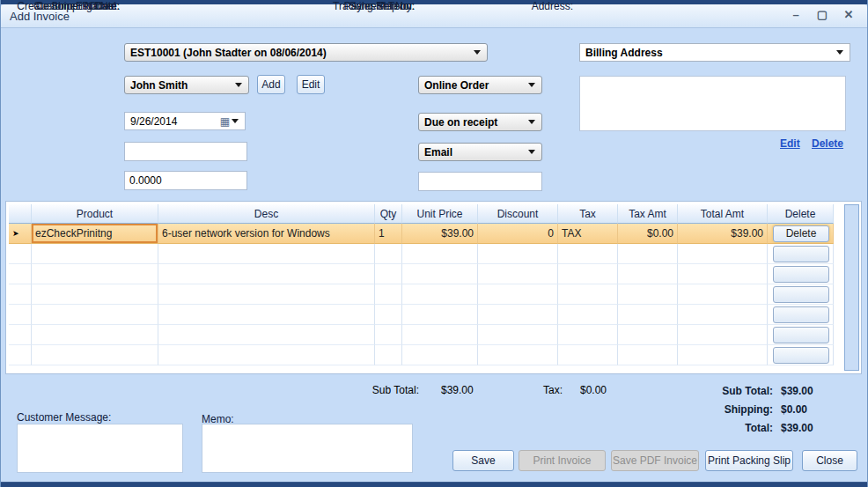 The image size is (868, 487). What do you see at coordinates (794, 410) in the screenshot?
I see `summary-shipping-value: $0.00` at bounding box center [794, 410].